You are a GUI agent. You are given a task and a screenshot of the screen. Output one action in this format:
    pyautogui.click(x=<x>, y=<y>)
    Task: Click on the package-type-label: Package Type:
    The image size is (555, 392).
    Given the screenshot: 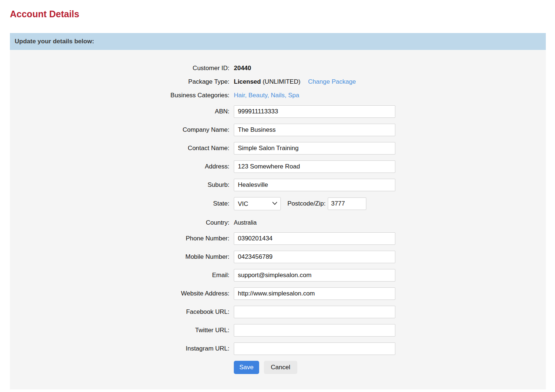 What is the action you would take?
    pyautogui.click(x=122, y=82)
    